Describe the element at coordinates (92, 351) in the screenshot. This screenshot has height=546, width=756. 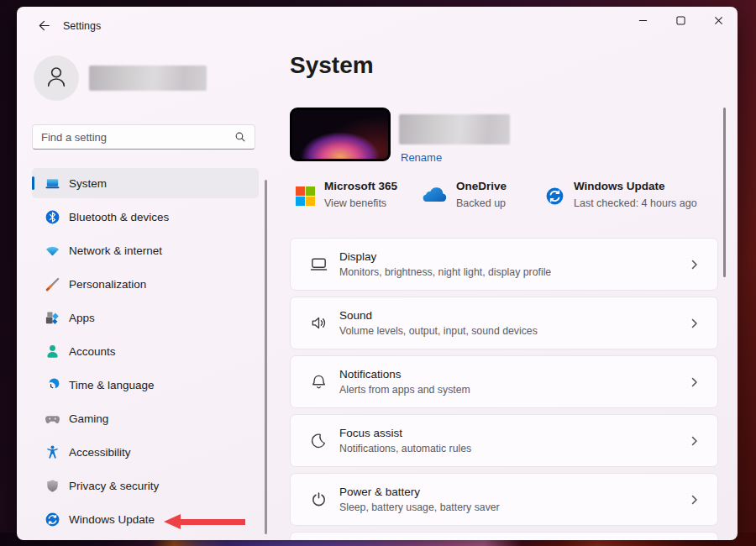
I see `sidebar-item-label: Accounts` at that location.